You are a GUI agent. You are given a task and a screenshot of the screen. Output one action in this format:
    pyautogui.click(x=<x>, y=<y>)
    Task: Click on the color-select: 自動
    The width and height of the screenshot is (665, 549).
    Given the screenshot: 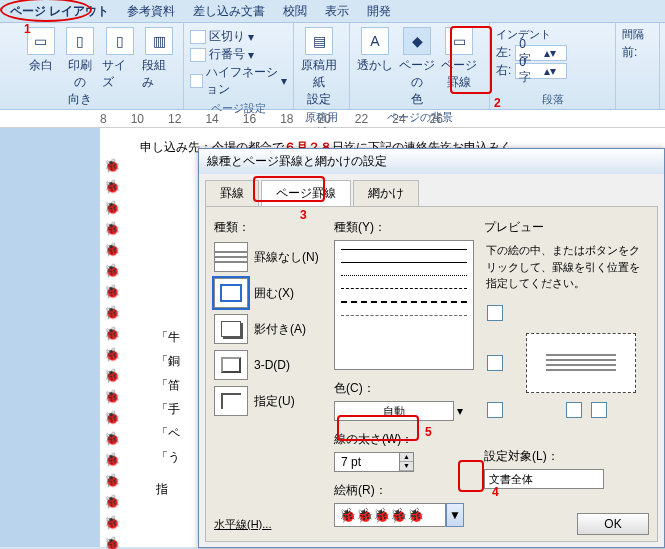 What is the action you would take?
    pyautogui.click(x=394, y=411)
    